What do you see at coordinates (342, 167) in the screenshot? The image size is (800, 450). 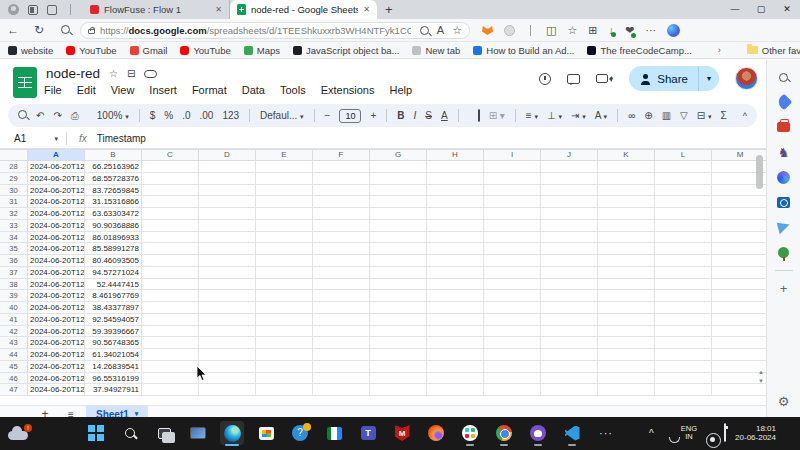 I see `cell-f28` at bounding box center [342, 167].